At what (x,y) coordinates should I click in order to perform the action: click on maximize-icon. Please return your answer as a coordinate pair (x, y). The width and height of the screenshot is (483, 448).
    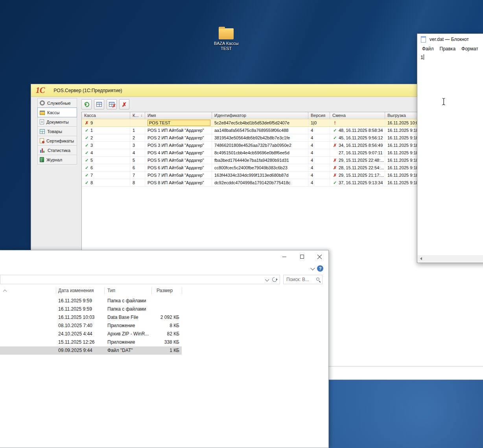
    Looking at the image, I should click on (302, 257).